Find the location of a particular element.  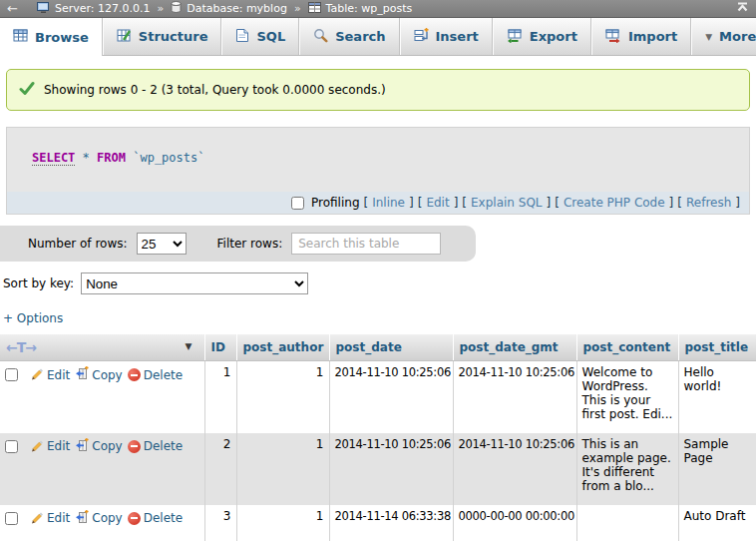

create-php-code-link: Create PHP Code is located at coordinates (614, 203).